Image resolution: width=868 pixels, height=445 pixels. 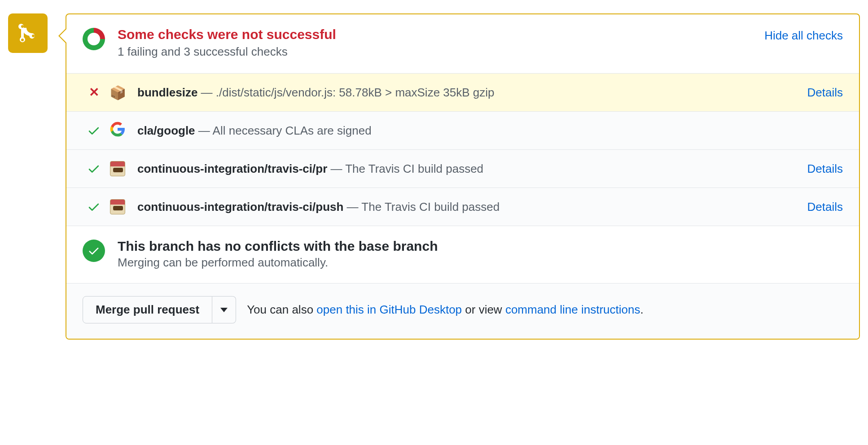 I want to click on checks-title: Some checks were not successful, so click(x=441, y=35).